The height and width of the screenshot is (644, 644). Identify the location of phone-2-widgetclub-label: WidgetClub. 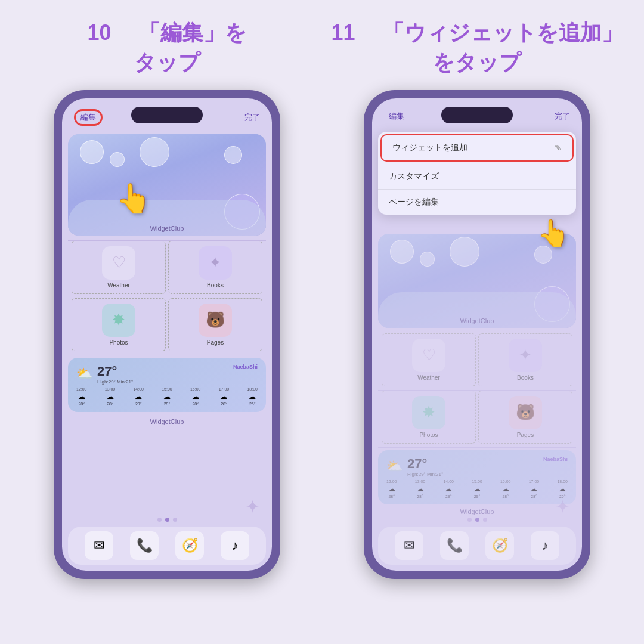
(477, 512).